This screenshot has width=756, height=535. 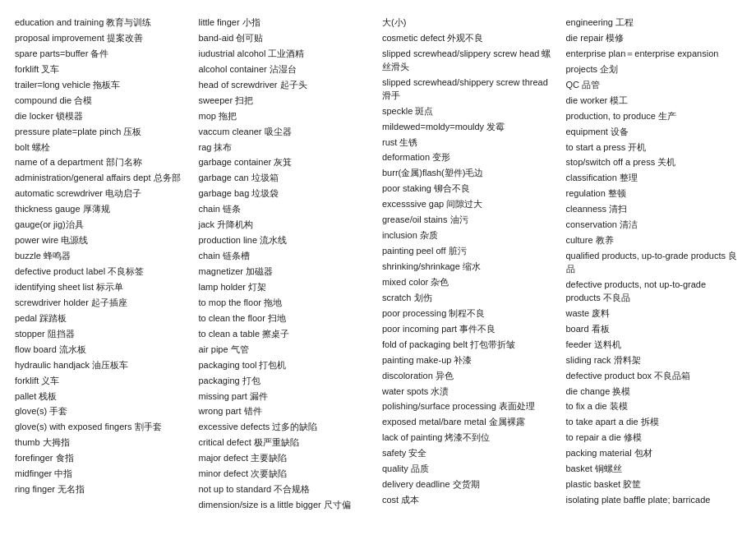 I want to click on list-item: basket 铜螺丝, so click(x=654, y=469).